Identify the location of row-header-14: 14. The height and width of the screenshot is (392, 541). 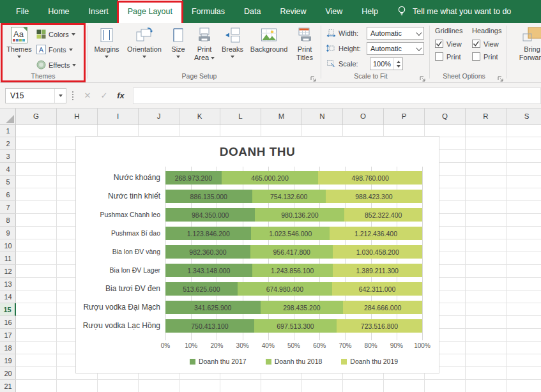
(8, 297).